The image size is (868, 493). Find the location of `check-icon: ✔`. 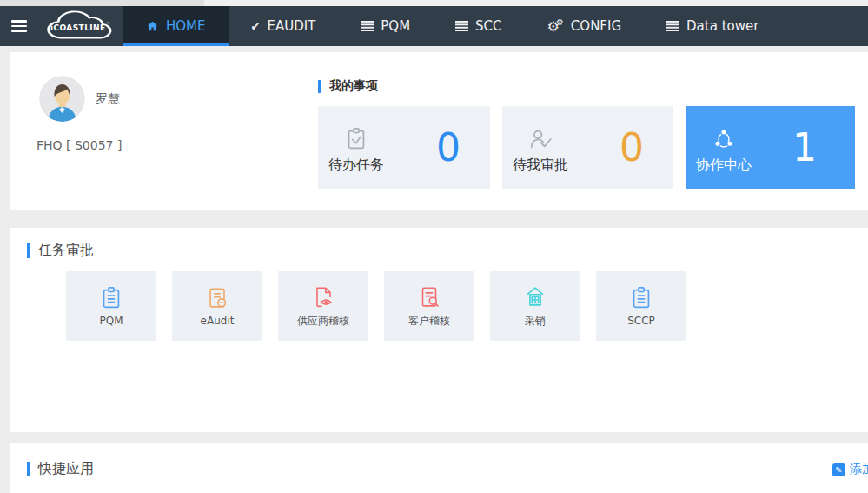

check-icon: ✔ is located at coordinates (255, 26).